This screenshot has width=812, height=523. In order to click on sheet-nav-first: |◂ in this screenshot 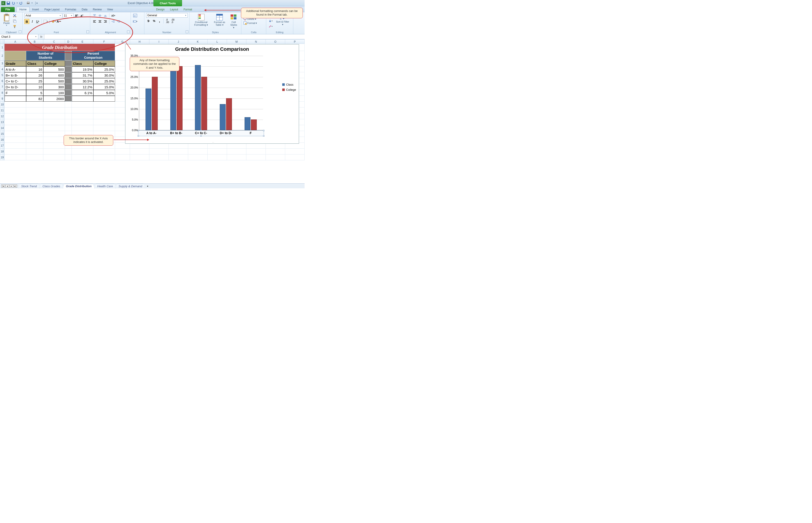, I will do `click(3, 186)`.